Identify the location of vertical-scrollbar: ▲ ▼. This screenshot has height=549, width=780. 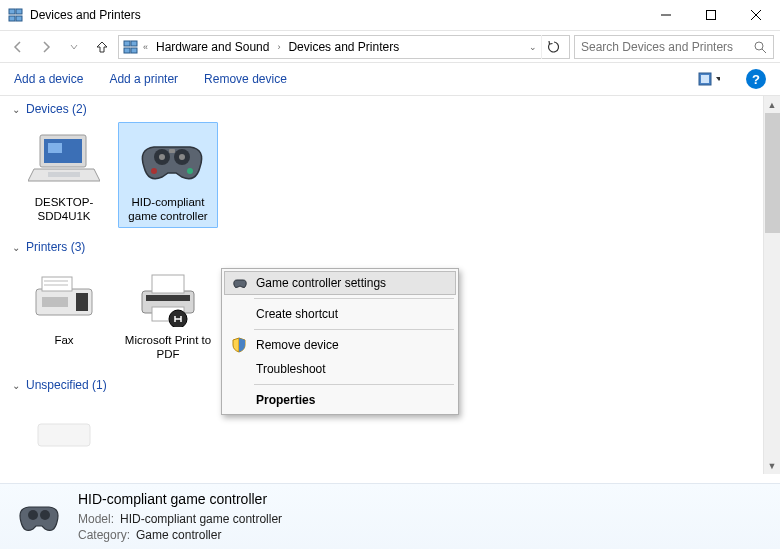
(772, 285).